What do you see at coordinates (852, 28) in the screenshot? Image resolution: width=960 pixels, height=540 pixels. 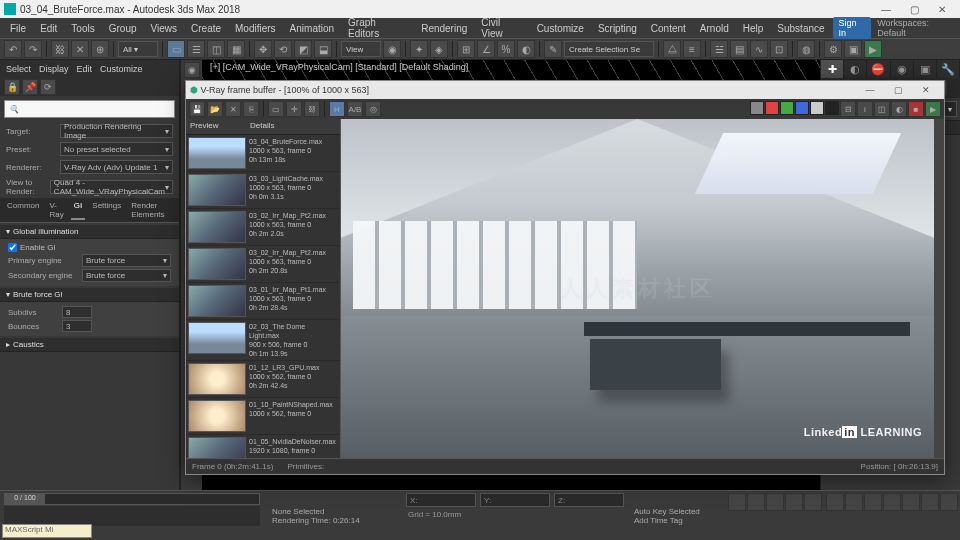 I see `signin-button: Sign In` at bounding box center [852, 28].